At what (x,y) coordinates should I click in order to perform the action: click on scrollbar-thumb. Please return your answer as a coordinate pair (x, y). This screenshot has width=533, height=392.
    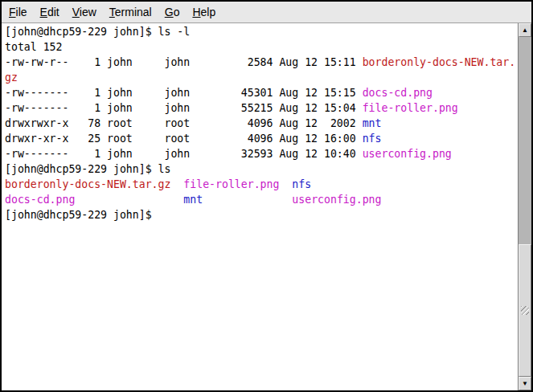
    Looking at the image, I should click on (525, 310).